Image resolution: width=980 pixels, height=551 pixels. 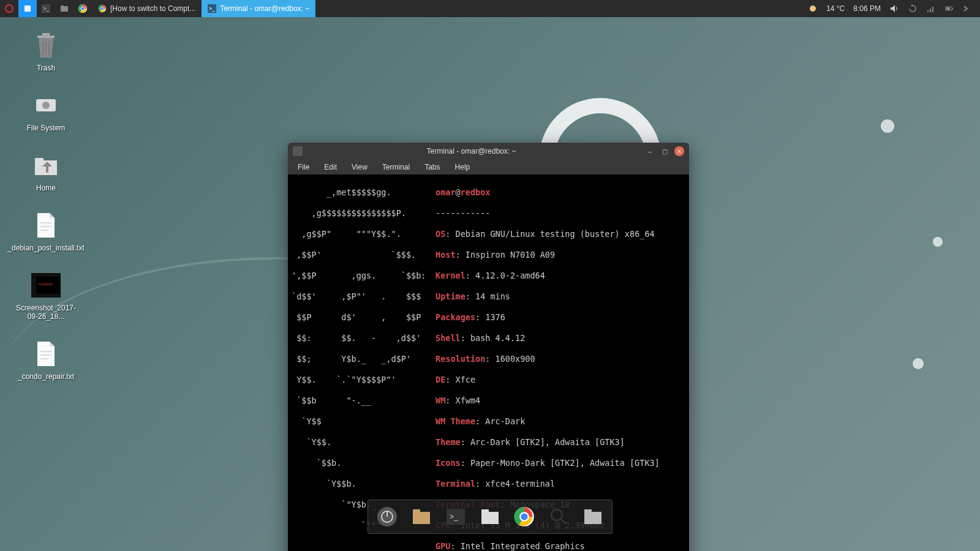 What do you see at coordinates (461, 359) in the screenshot?
I see `info-label: Resolution` at bounding box center [461, 359].